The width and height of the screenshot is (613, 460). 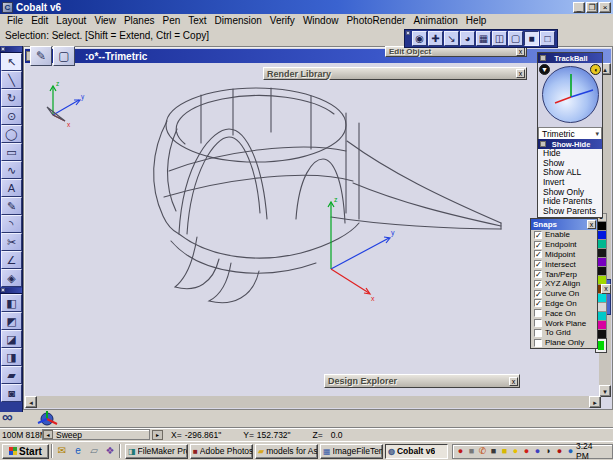 I want to click on taskbar-window-button: ▦ ImageFileTemp..., so click(x=352, y=452).